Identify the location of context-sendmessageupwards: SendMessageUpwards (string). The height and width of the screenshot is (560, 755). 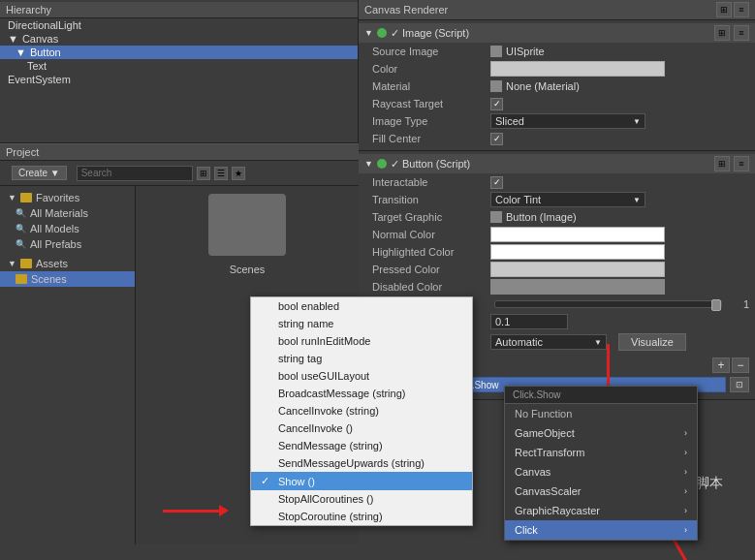
(362, 463).